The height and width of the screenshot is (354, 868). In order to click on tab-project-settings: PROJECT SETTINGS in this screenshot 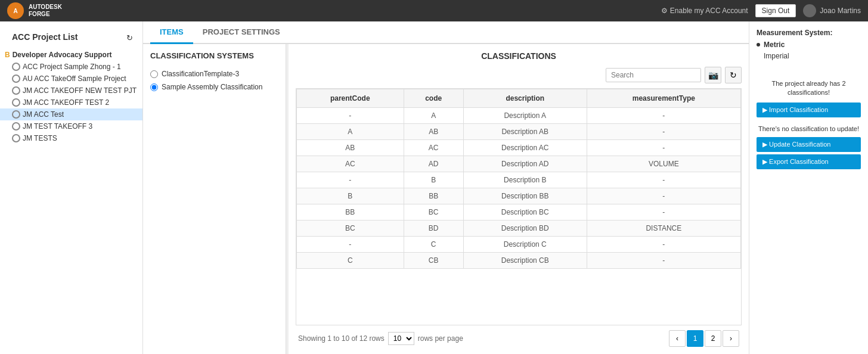, I will do `click(241, 33)`.